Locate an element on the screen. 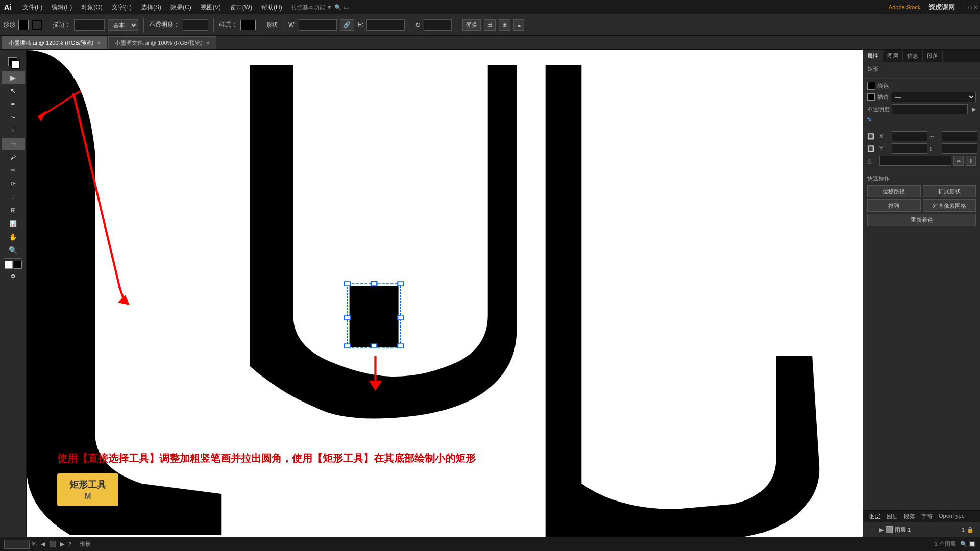  opacity-expand: ▶ is located at coordinates (974, 109).